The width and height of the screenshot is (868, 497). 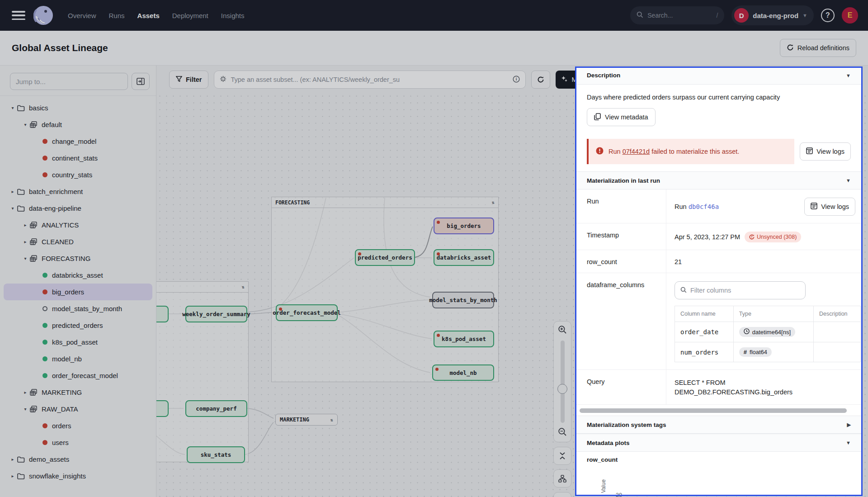 I want to click on asset-group-icon, so click(x=36, y=409).